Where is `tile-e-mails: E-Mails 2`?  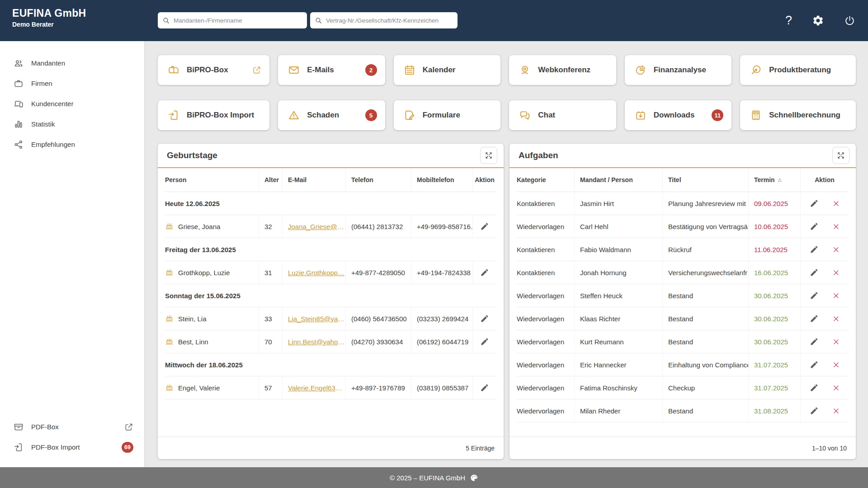
tile-e-mails: E-Mails 2 is located at coordinates (332, 70).